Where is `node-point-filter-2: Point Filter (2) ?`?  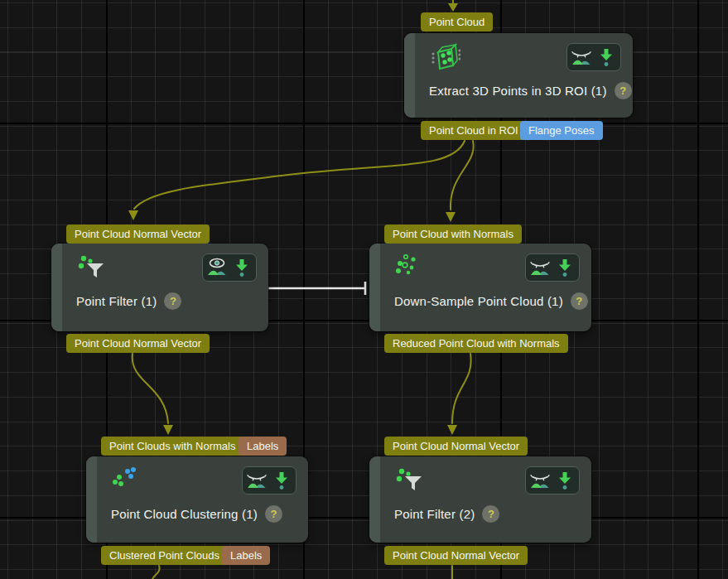 node-point-filter-2: Point Filter (2) ? is located at coordinates (480, 499).